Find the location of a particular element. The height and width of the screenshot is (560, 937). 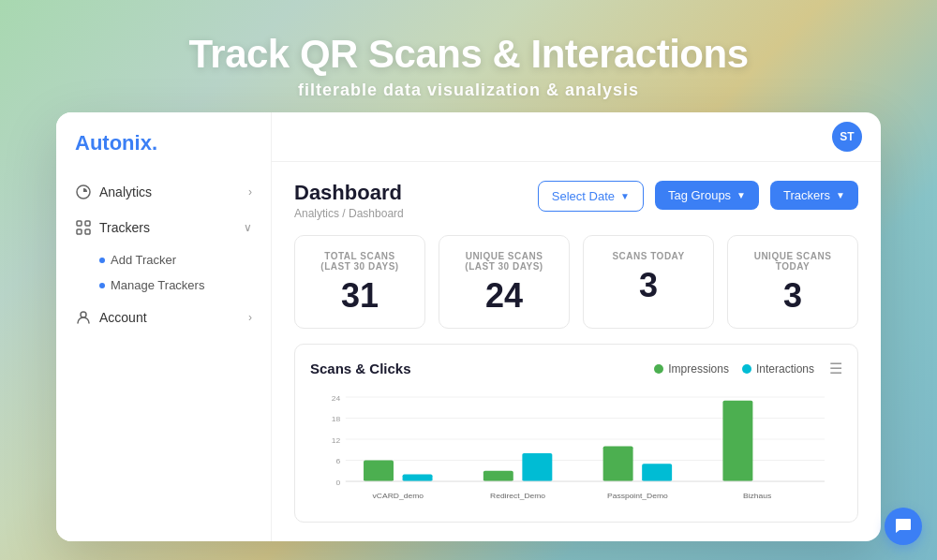

sidebar-item-account: Account › is located at coordinates (163, 317).